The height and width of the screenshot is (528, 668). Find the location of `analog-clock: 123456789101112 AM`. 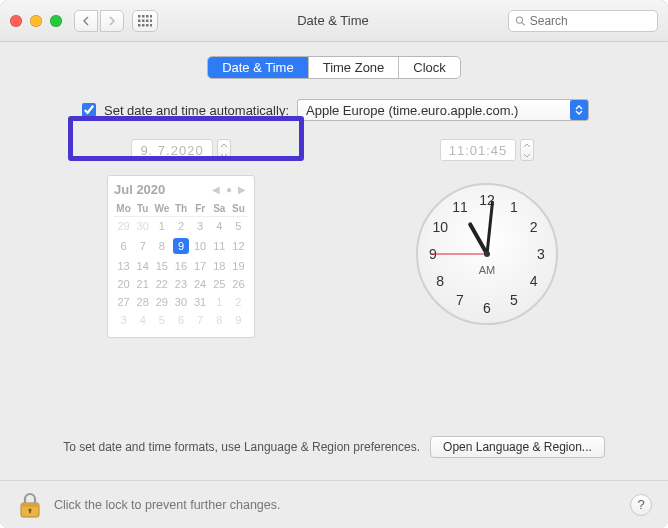

analog-clock: 123456789101112 AM is located at coordinates (487, 254).